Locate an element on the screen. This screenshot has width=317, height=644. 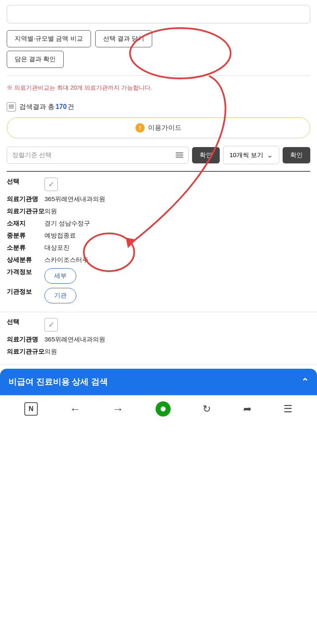
card2-clinic-size-label: 의료기관규모 is located at coordinates (26, 352).